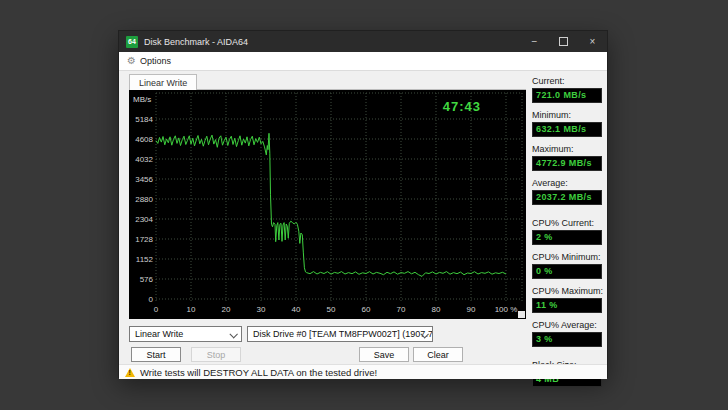 Image resolution: width=728 pixels, height=410 pixels. I want to click on stat-cpu-maximum: CPU% Maximum: 11 %, so click(567, 300).